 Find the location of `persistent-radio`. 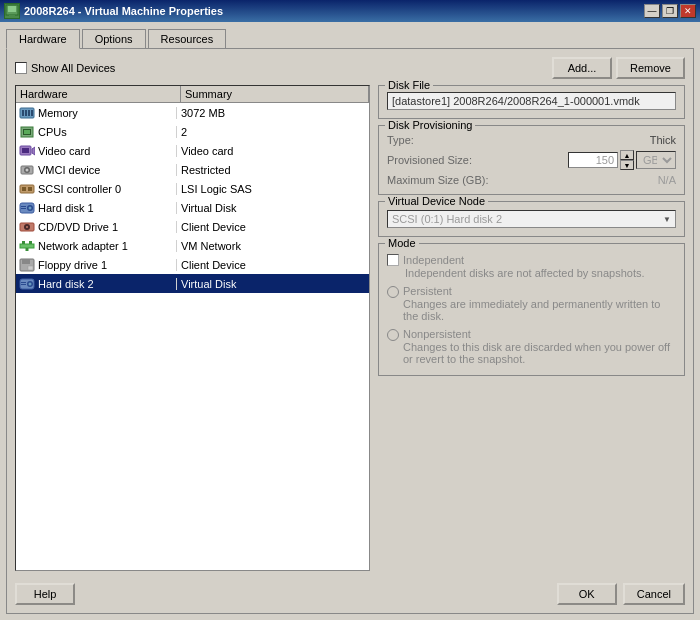

persistent-radio is located at coordinates (393, 292).